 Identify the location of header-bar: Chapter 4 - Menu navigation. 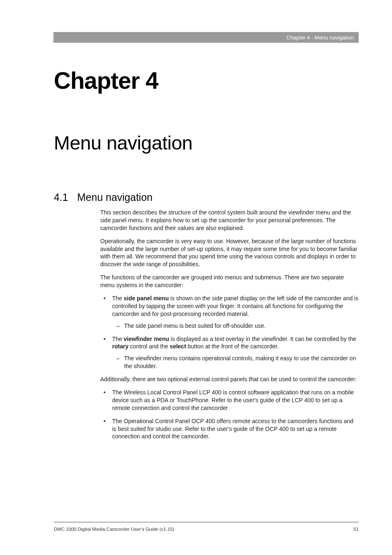
(206, 37).